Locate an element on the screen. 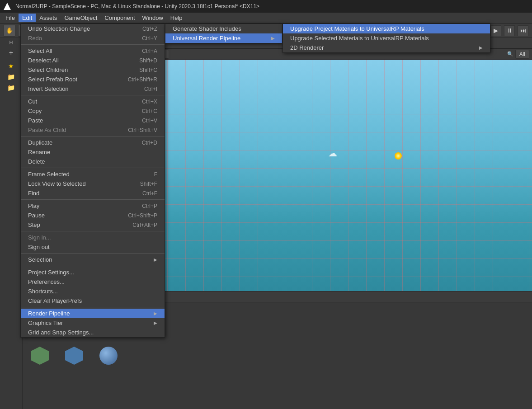 This screenshot has width=532, height=409. project-settings-label: Project Settings... is located at coordinates (51, 272).